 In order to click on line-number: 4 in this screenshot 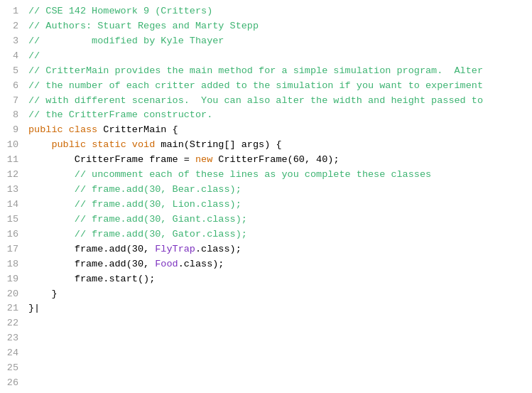, I will do `click(9, 57)`.